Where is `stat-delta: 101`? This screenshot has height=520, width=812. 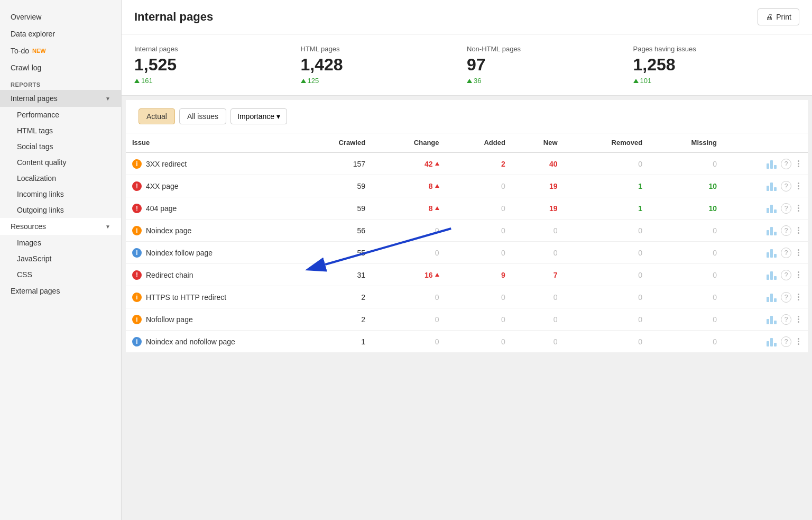
stat-delta: 101 is located at coordinates (710, 80).